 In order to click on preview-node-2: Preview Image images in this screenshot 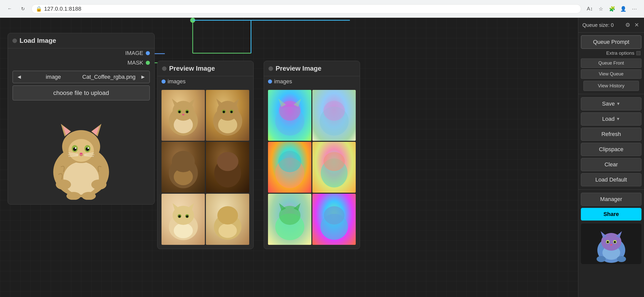, I will do `click(312, 155)`.